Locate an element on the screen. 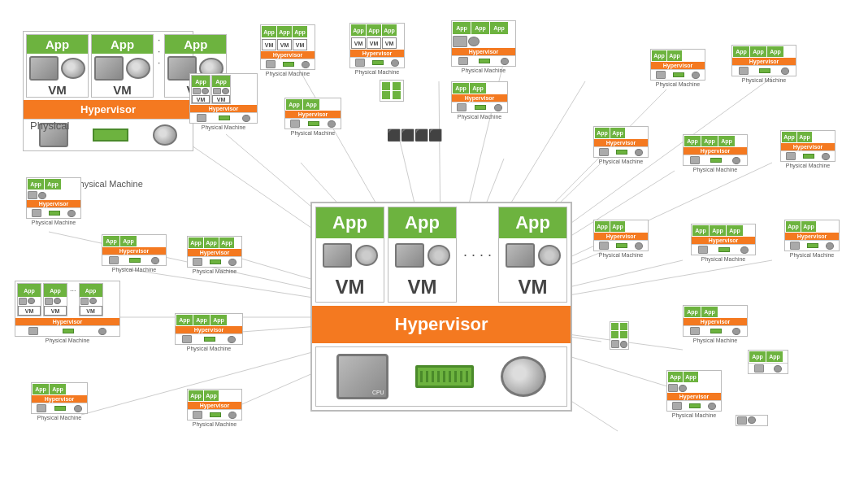  pm-wrap-4: App App Hypervisor Physical Machine is located at coordinates (678, 68).